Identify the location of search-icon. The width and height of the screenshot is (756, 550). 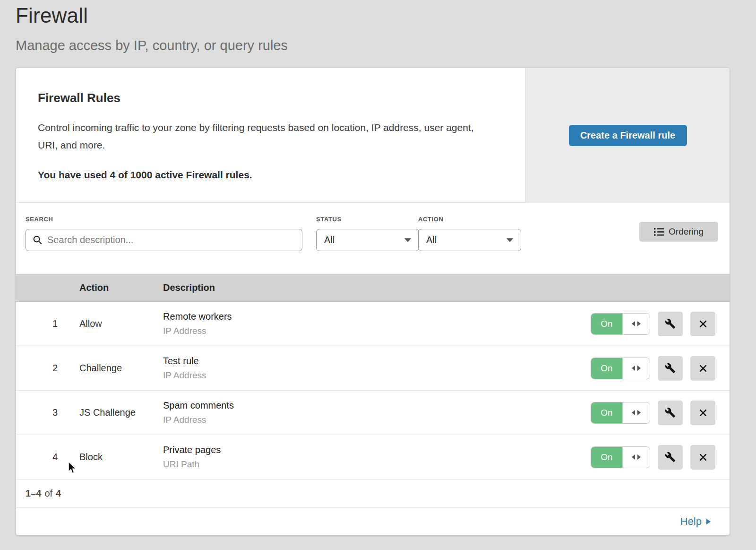
(38, 240).